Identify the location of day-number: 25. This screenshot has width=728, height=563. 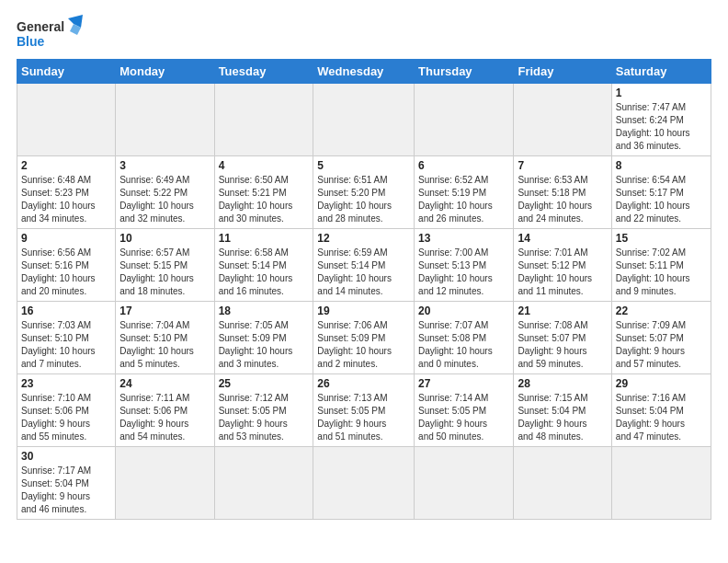
(265, 384).